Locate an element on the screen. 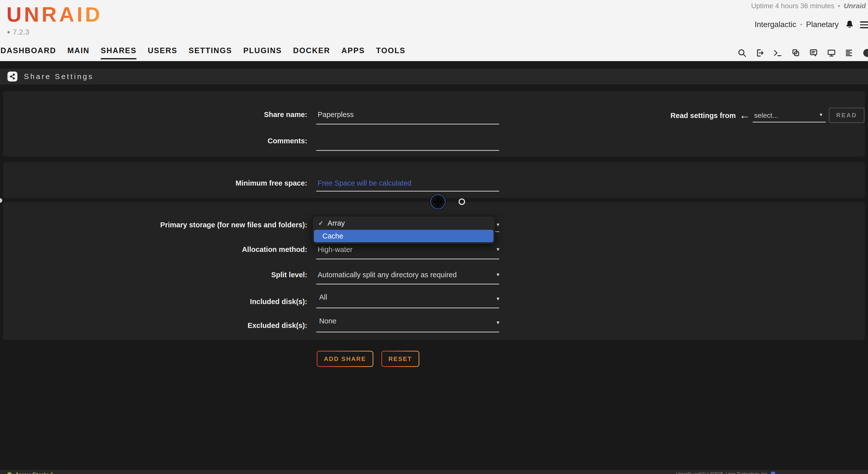 The image size is (868, 474). add-share-button-label: ADD SHARE is located at coordinates (345, 359).